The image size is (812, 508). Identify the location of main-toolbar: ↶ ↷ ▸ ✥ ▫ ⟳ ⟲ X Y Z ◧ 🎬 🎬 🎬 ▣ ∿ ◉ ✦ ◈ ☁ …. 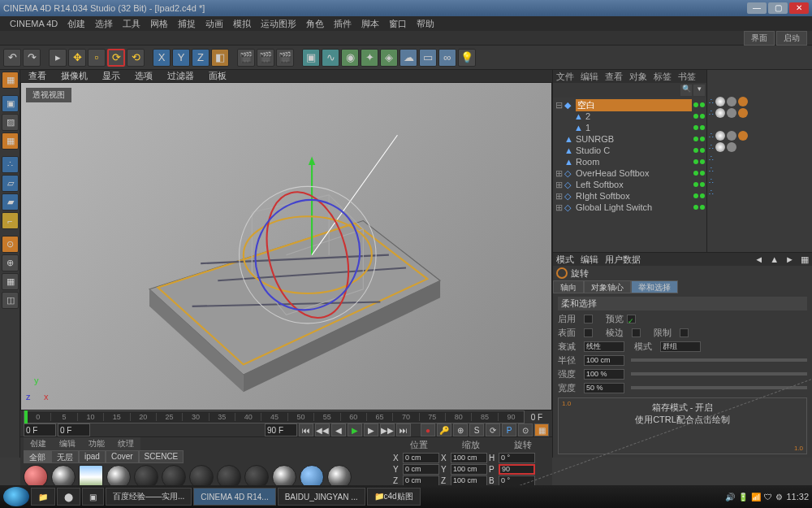
(406, 58).